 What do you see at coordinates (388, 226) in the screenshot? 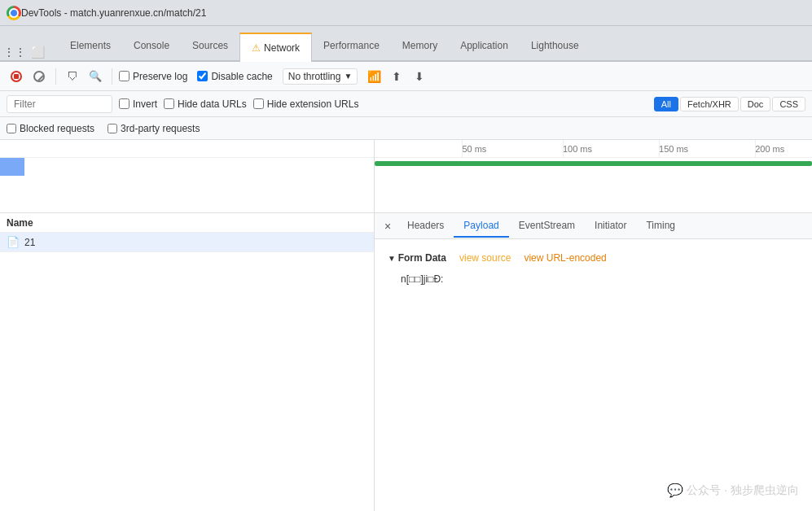
I see `close-panel-button: ×` at bounding box center [388, 226].